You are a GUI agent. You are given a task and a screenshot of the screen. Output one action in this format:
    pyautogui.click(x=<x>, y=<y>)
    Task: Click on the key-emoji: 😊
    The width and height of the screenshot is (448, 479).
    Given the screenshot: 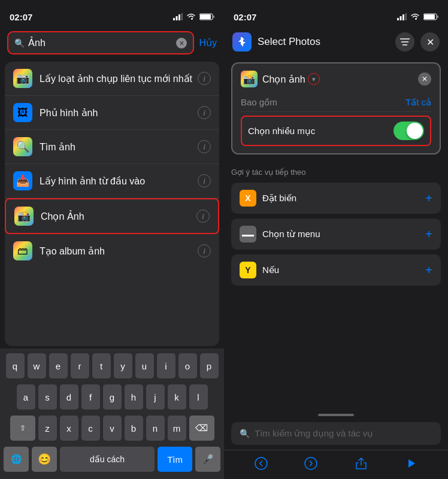 What is the action you would take?
    pyautogui.click(x=44, y=459)
    